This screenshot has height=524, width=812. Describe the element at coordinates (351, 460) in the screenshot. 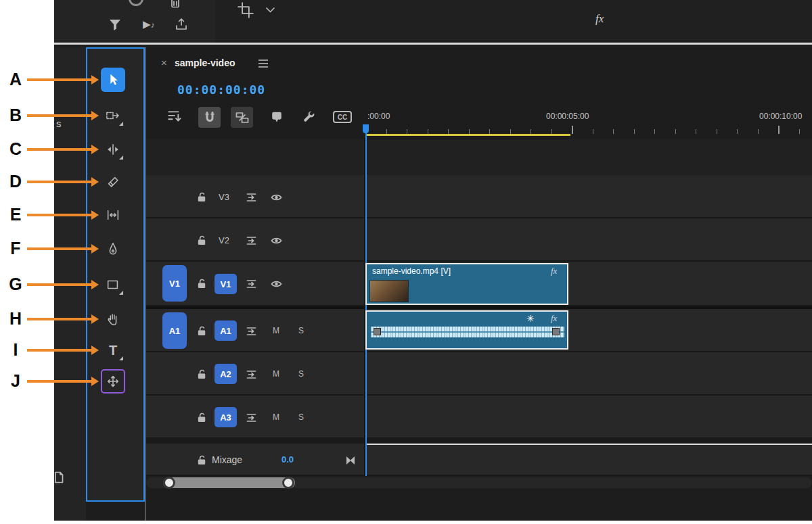

I see `keyframe-bowtie-icon` at that location.